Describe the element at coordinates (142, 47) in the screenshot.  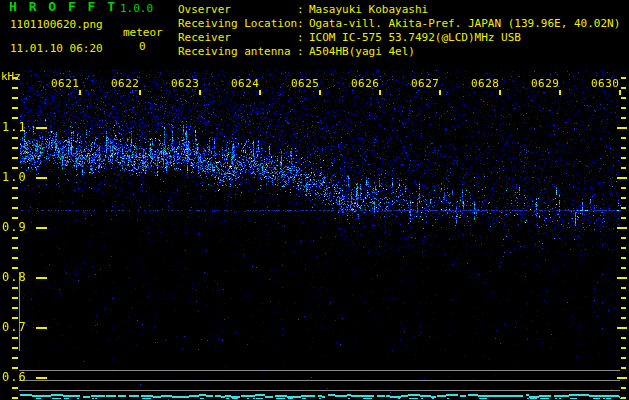
I see `meteor-count-value: 0` at that location.